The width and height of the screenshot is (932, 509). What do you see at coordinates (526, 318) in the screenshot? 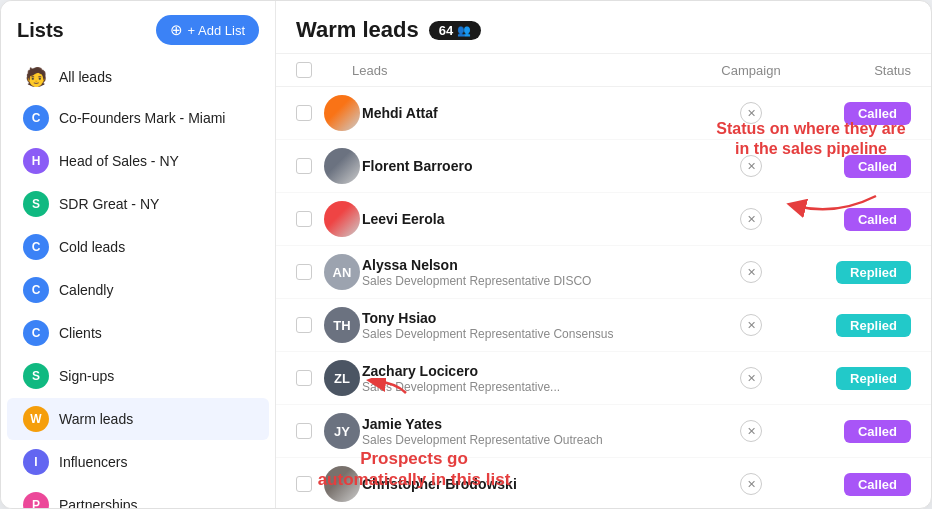
I see `lead-name: Tony Hsiao` at bounding box center [526, 318].